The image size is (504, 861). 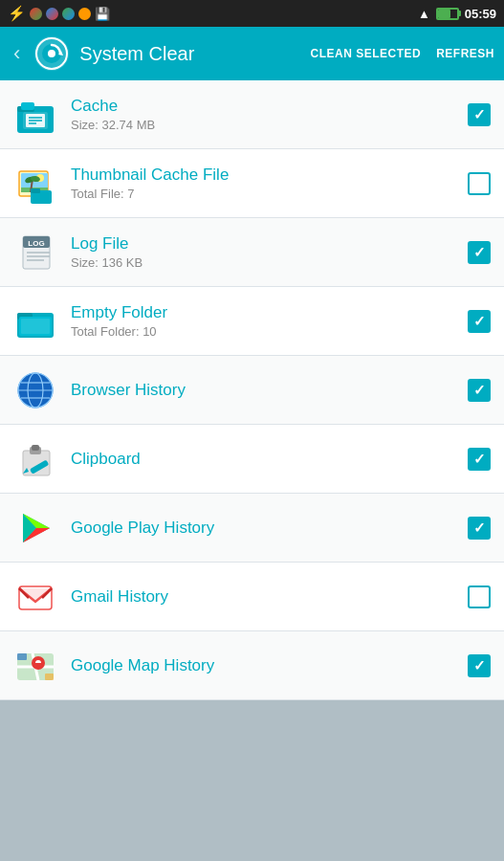 I want to click on log-file-icon: LOG, so click(x=35, y=253).